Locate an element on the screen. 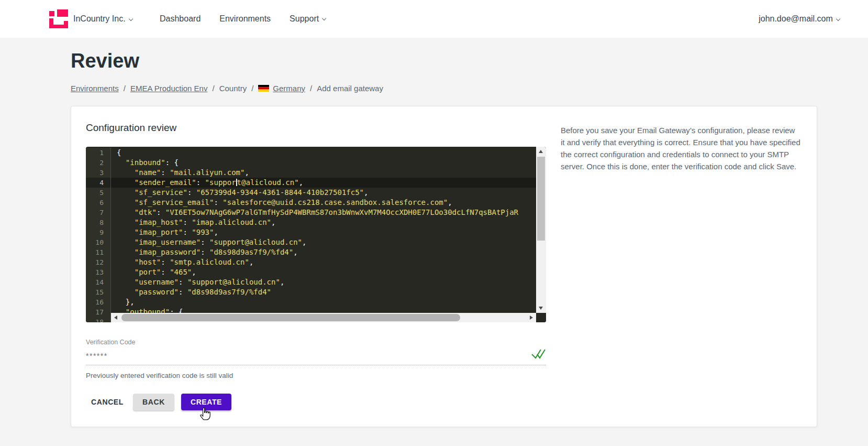 The height and width of the screenshot is (446, 868). breadcrumb-item-environments: Environments is located at coordinates (95, 88).